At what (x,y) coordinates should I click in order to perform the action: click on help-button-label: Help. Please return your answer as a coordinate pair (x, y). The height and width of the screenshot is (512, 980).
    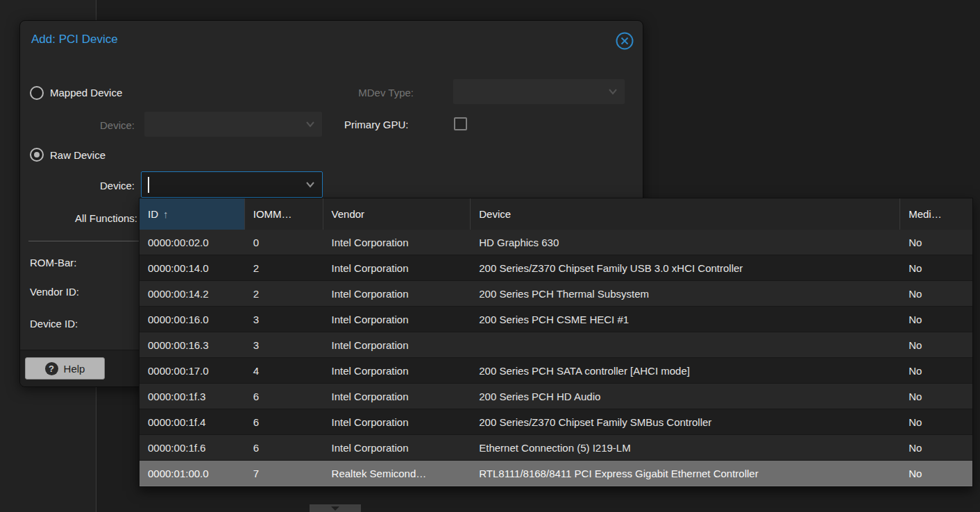
    Looking at the image, I should click on (75, 369).